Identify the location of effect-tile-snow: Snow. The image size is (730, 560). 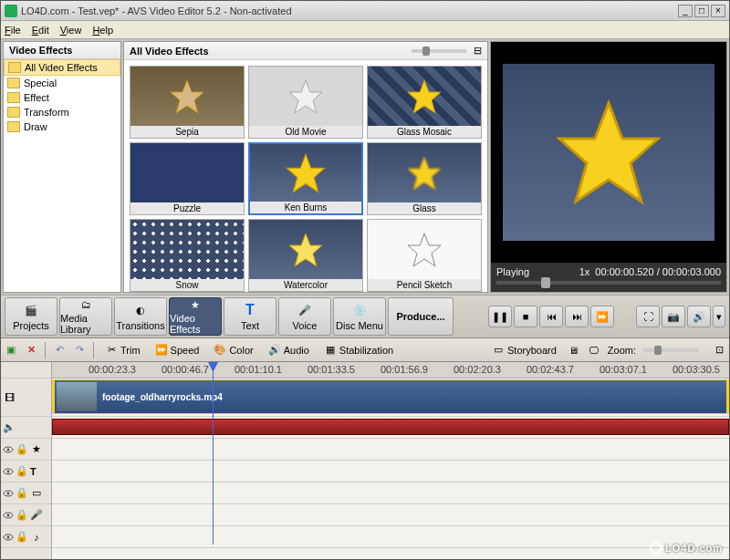
(187, 255).